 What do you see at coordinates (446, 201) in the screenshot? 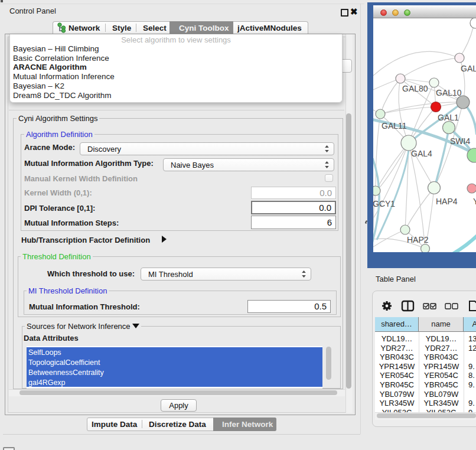
I see `svg-text: HAP4` at bounding box center [446, 201].